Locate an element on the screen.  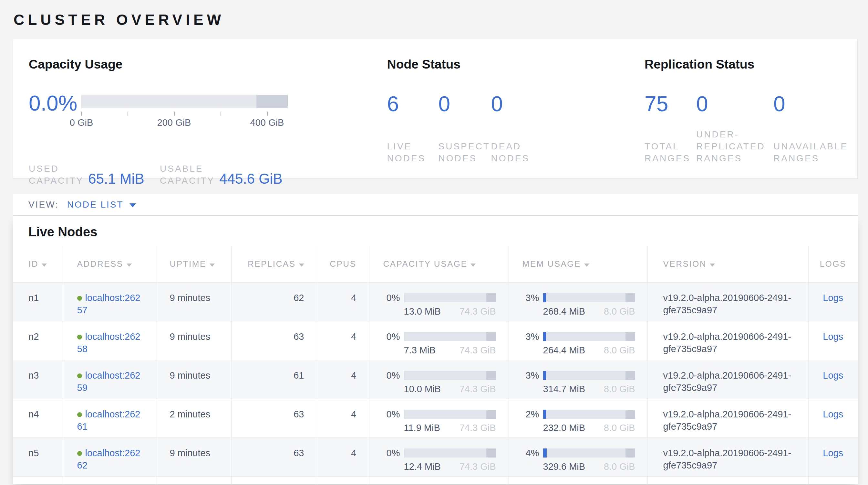
capacity-usage-cell: 0% 13.0 MiB 74.3 GiB is located at coordinates (439, 302).